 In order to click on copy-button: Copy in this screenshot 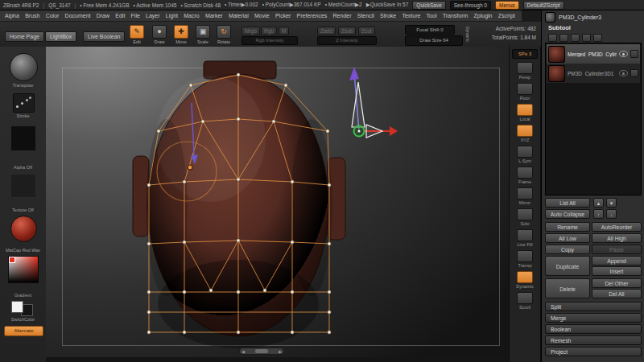, I will do `click(568, 249)`.